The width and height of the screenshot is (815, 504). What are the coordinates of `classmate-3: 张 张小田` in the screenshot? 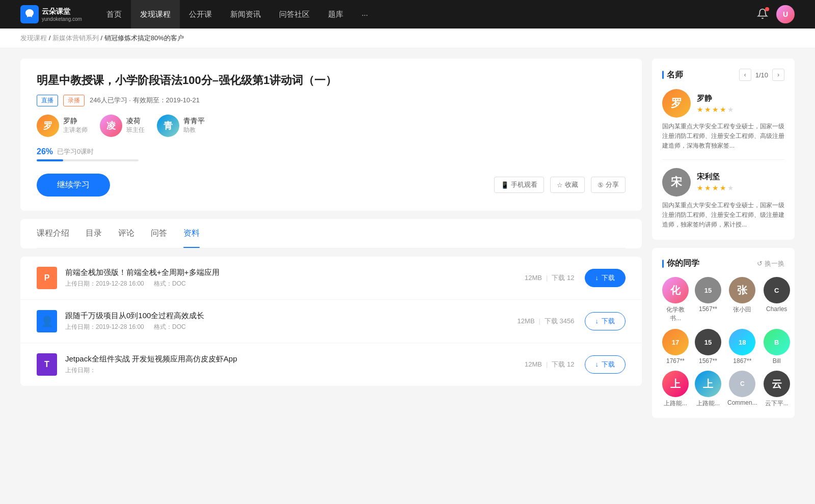 It's located at (743, 300).